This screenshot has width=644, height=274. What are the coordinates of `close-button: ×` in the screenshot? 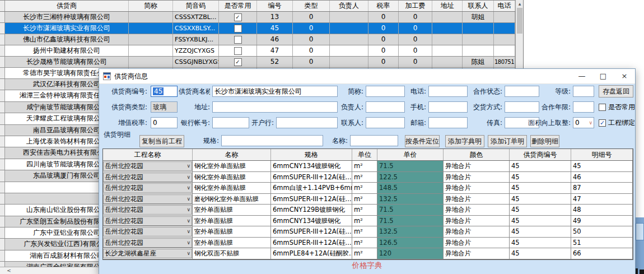 It's located at (624, 76).